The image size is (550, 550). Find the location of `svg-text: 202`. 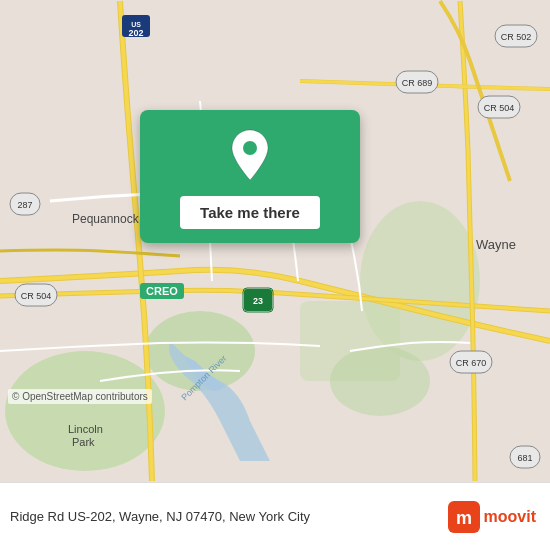

svg-text: 202 is located at coordinates (136, 33).